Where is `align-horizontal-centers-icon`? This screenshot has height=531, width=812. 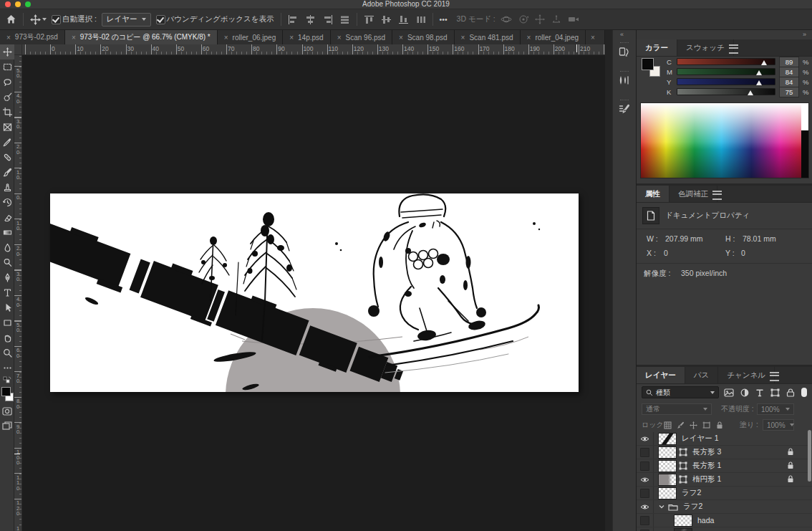
align-horizontal-centers-icon is located at coordinates (311, 20).